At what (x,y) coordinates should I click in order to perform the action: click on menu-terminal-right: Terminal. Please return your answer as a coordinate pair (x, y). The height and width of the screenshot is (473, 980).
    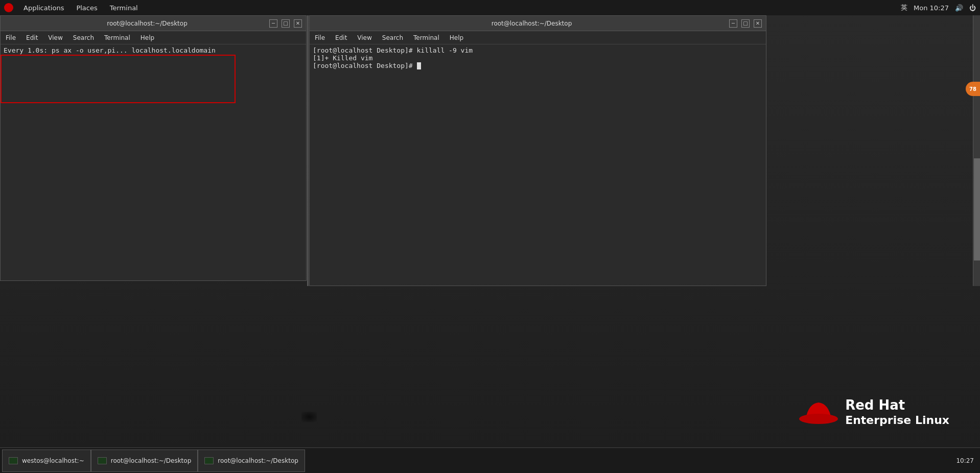
    Looking at the image, I should click on (426, 38).